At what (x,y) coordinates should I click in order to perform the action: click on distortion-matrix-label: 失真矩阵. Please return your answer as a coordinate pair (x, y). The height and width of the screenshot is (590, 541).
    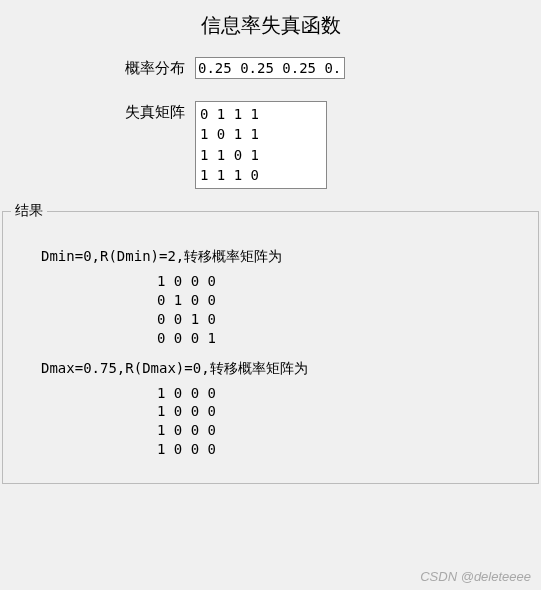
    Looking at the image, I should click on (98, 112).